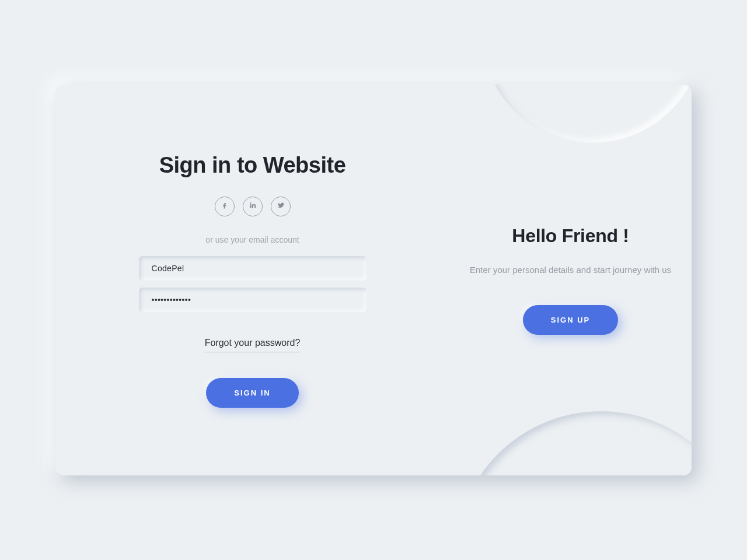 Image resolution: width=747 pixels, height=560 pixels. Describe the element at coordinates (253, 268) in the screenshot. I see `username-group` at that location.